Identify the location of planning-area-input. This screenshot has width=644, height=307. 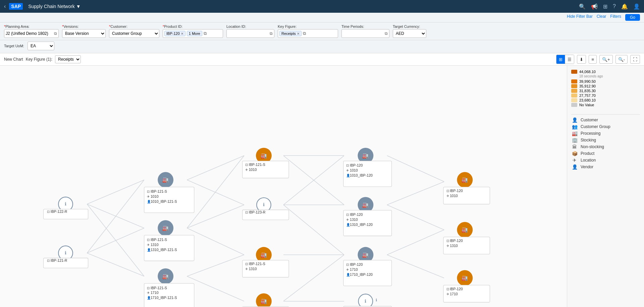
(29, 34).